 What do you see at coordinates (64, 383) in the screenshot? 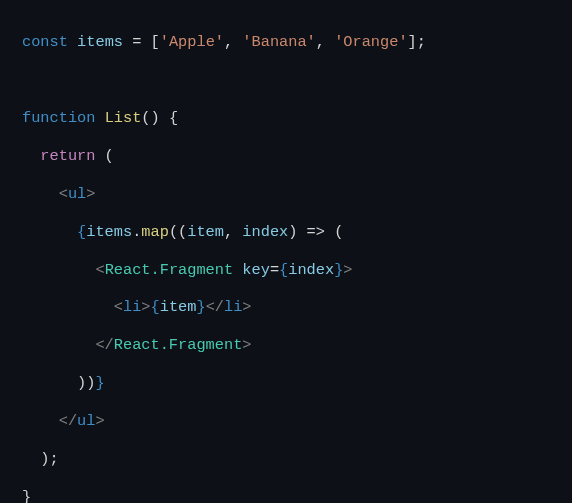
I see `code-line: ))}` at bounding box center [64, 383].